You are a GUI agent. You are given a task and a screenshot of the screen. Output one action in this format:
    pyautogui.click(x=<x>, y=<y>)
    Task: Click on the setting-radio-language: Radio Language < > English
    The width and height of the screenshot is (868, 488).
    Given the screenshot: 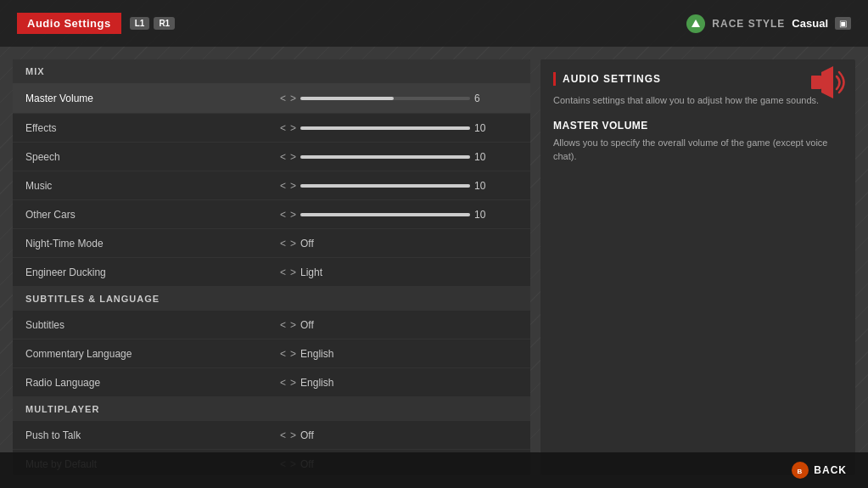 What is the action you would take?
    pyautogui.click(x=272, y=383)
    